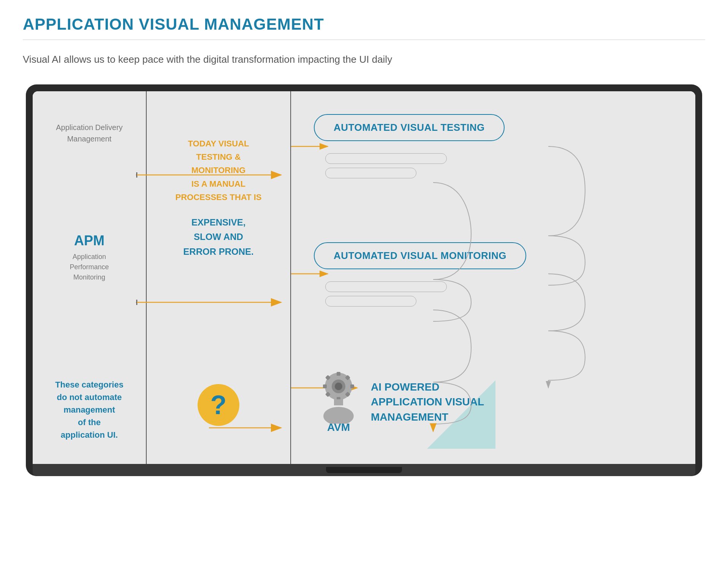  Describe the element at coordinates (219, 405) in the screenshot. I see `question-mark: ?` at that location.